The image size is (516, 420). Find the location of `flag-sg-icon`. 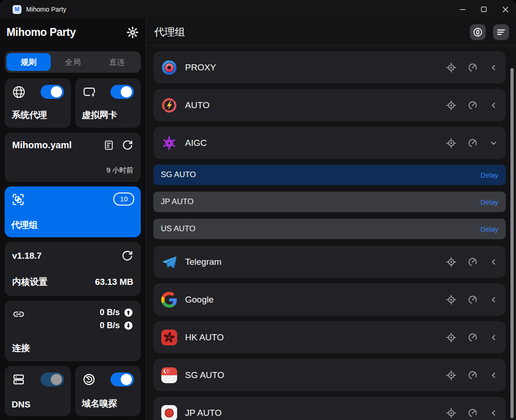

flag-sg-icon is located at coordinates (169, 375).